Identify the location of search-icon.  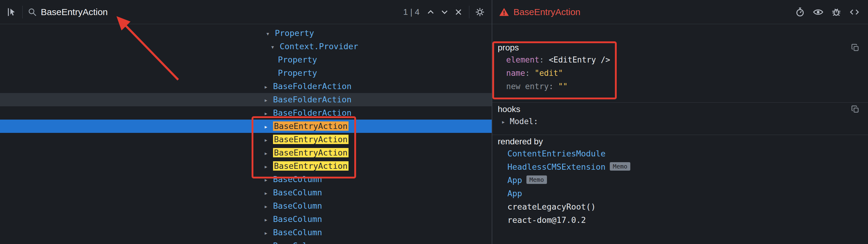
(32, 12).